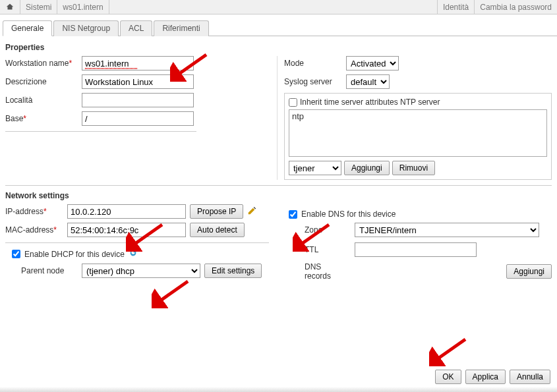 The image size is (557, 392). I want to click on ntp-add-button: Aggiungi, so click(366, 168).